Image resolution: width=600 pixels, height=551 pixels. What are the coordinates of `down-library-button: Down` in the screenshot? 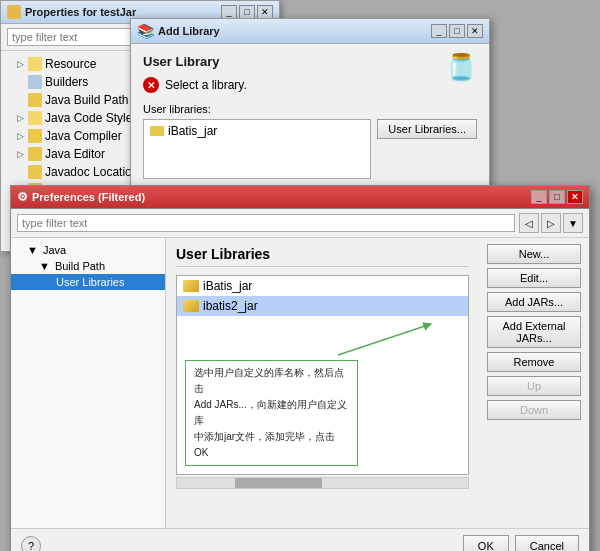 It's located at (534, 410).